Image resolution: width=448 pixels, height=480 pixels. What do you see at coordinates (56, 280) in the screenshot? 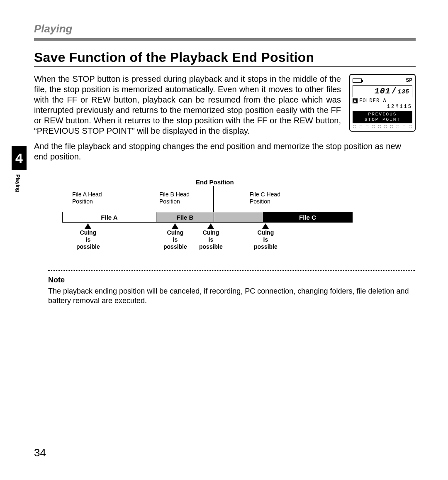
I see `note-title: Note` at bounding box center [56, 280].